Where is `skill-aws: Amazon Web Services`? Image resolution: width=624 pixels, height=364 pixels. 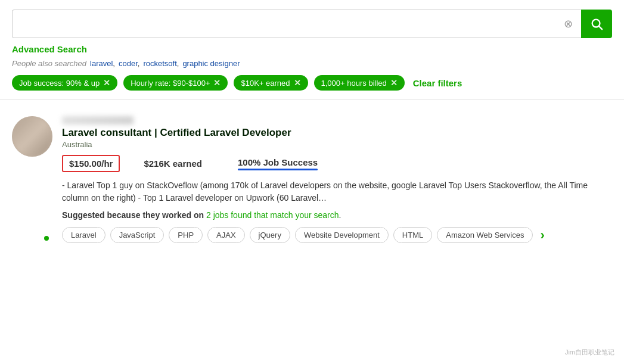 skill-aws: Amazon Web Services is located at coordinates (485, 235).